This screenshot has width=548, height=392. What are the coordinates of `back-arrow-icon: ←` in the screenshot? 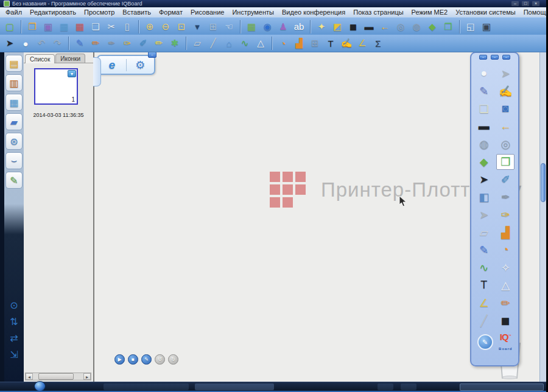 It's located at (505, 127).